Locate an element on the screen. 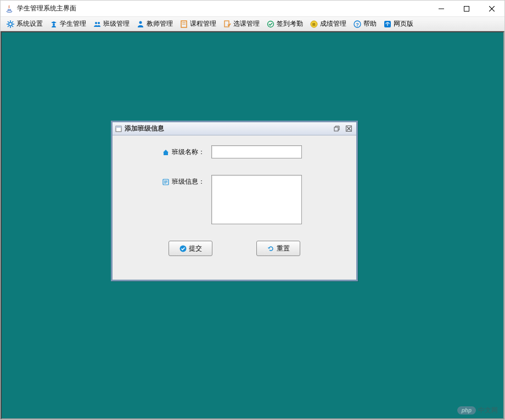 The width and height of the screenshot is (505, 420). gear-icon is located at coordinates (10, 24).